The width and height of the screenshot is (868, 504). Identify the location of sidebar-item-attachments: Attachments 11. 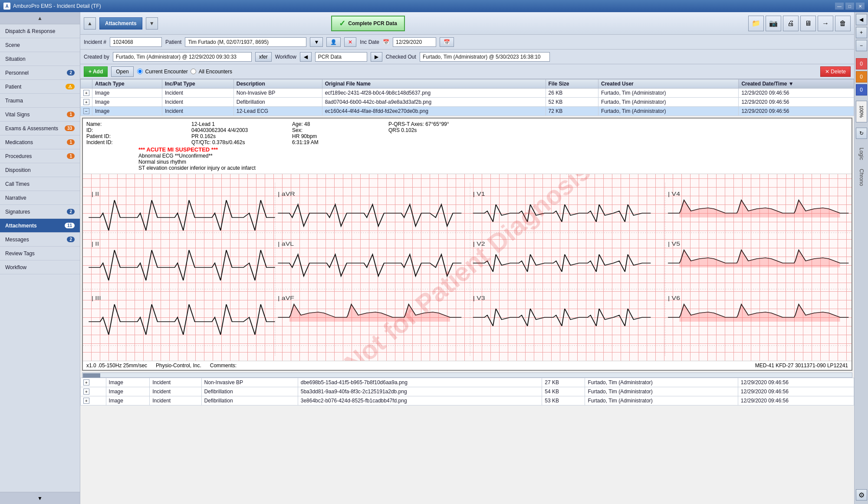
(40, 226).